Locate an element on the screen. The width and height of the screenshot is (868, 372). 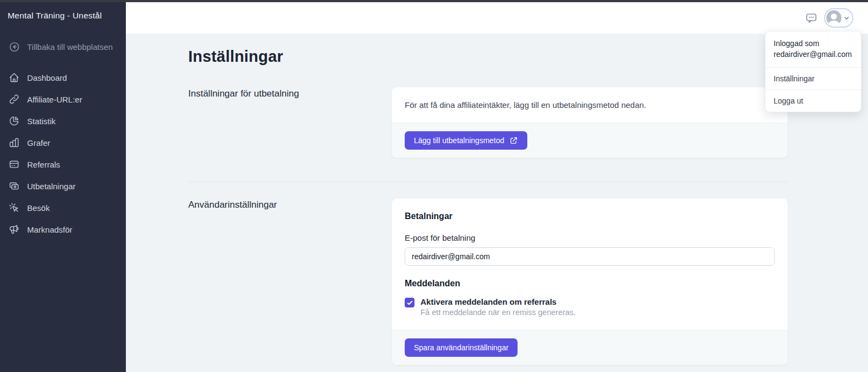
credit-card-icon is located at coordinates (14, 164).